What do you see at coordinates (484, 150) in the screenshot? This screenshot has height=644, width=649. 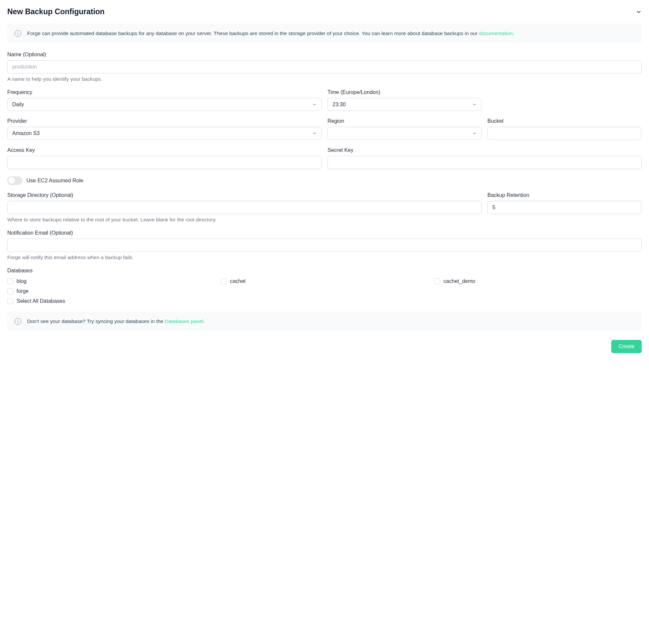 I see `secret-key-label: Secret Key` at bounding box center [484, 150].